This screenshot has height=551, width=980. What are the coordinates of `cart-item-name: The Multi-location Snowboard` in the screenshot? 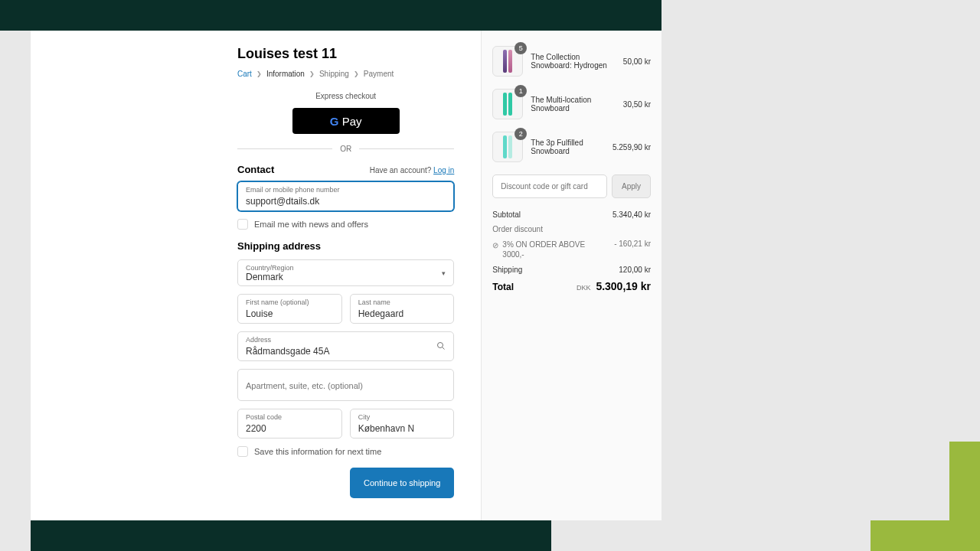 It's located at (573, 104).